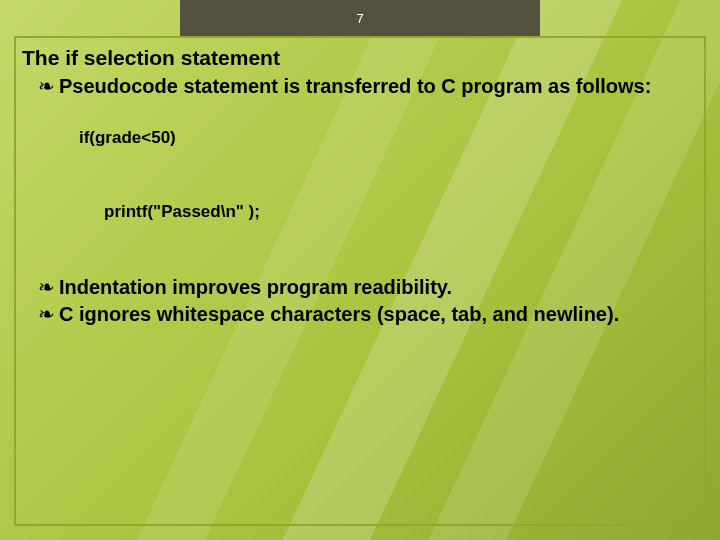 This screenshot has width=720, height=540. I want to click on bullet-item: ❧ Indentation improves program readibili…, so click(360, 288).